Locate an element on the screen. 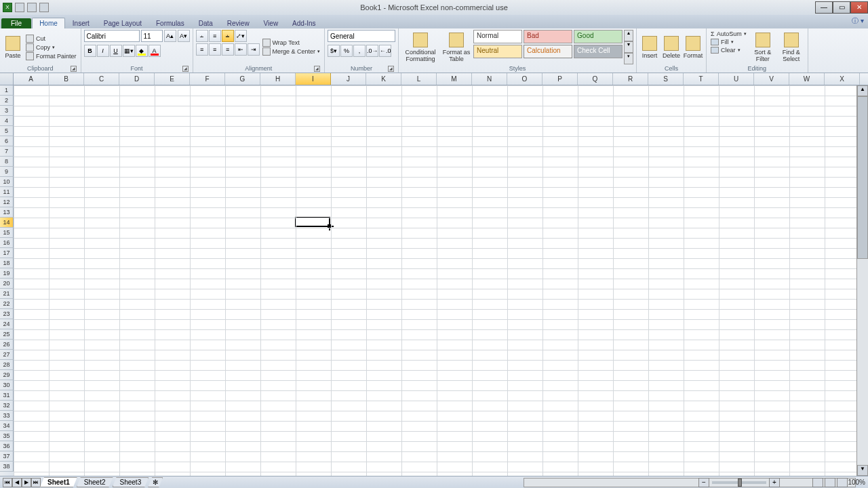 This screenshot has height=488, width=868. col-header-B: B is located at coordinates (66, 79).